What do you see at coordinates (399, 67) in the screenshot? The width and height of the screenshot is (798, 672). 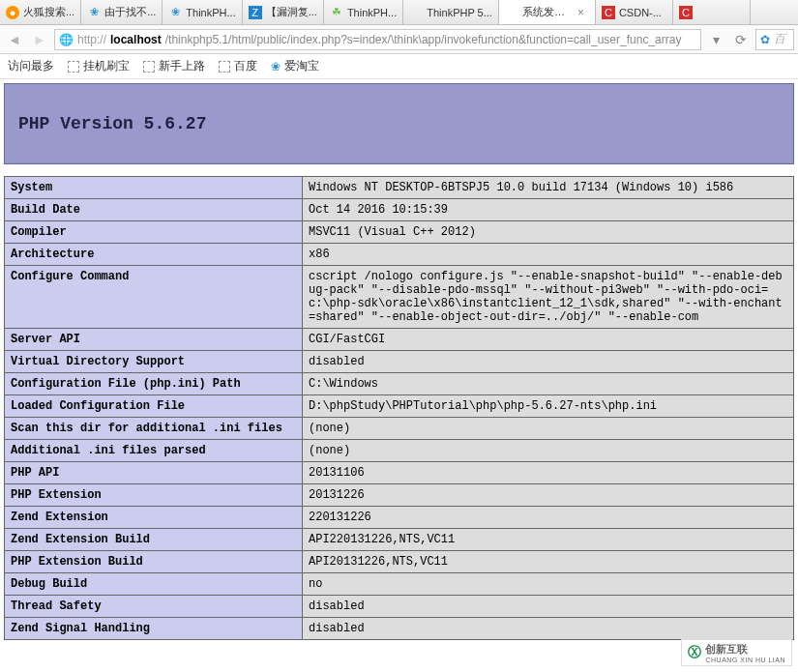 I see `bookmarks-bar: 访问最多 挂机刷宝 新手上路 百度 ❀爱淘宝` at bounding box center [399, 67].